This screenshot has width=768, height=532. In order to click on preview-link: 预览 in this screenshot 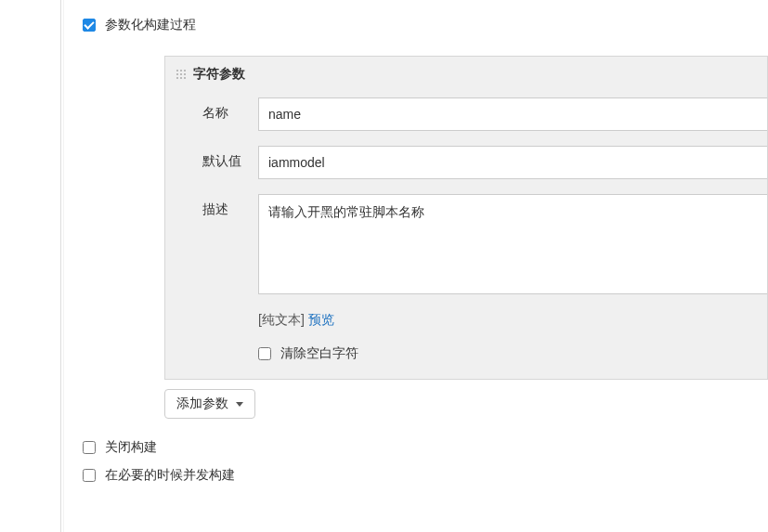, I will do `click(321, 319)`.